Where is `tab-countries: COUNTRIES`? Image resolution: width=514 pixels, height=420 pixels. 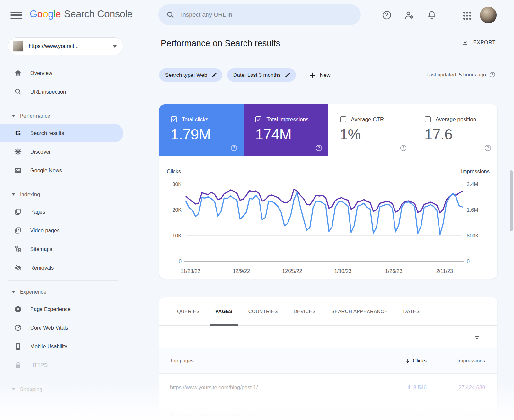 tab-countries: COUNTRIES is located at coordinates (263, 311).